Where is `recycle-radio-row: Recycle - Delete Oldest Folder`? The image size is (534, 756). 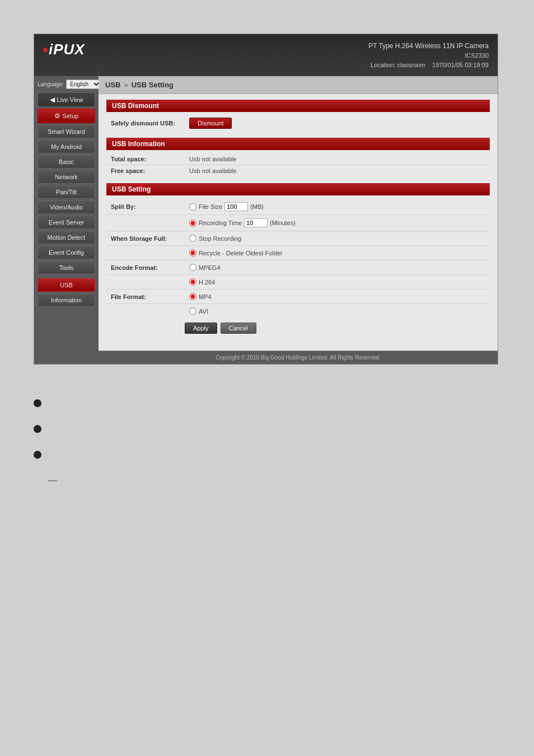
recycle-radio-row: Recycle - Delete Oldest Folder is located at coordinates (337, 253).